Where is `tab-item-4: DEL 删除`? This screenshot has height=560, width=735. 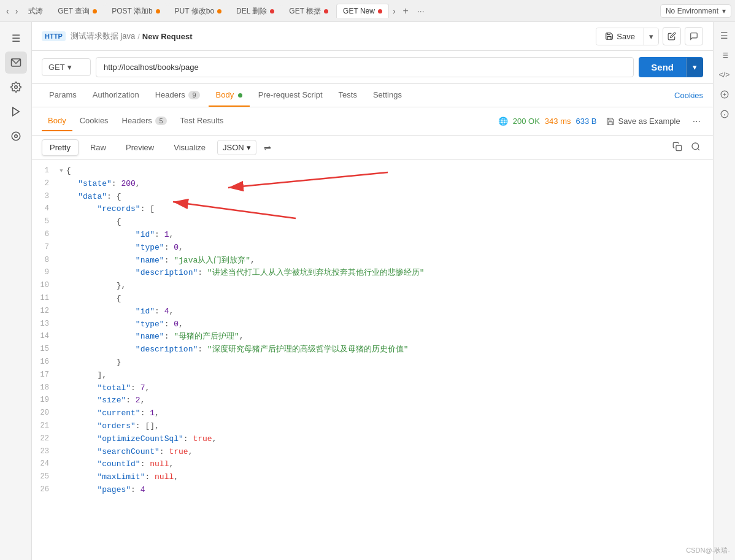
tab-item-4: DEL 删除 is located at coordinates (255, 11).